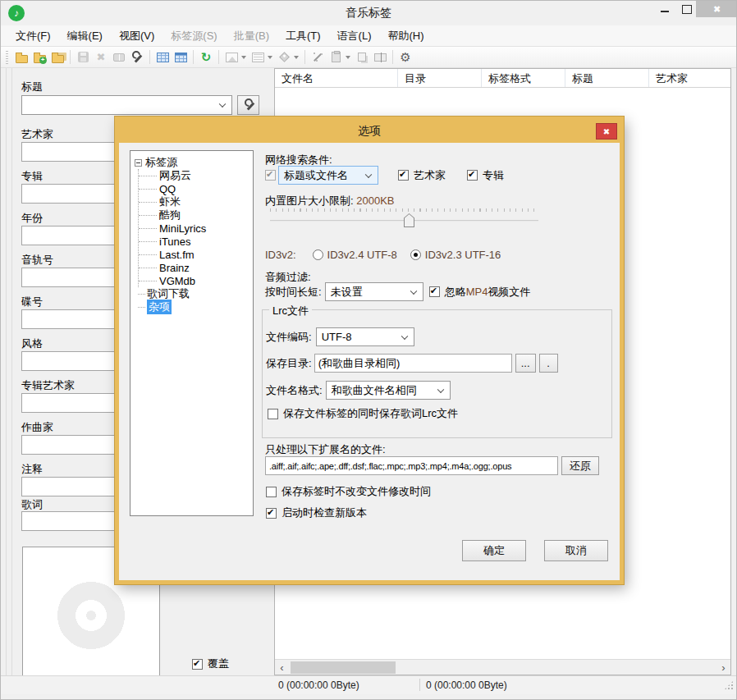 The height and width of the screenshot is (700, 737). I want to click on search-field-combobox: 标题或文件名, so click(328, 176).